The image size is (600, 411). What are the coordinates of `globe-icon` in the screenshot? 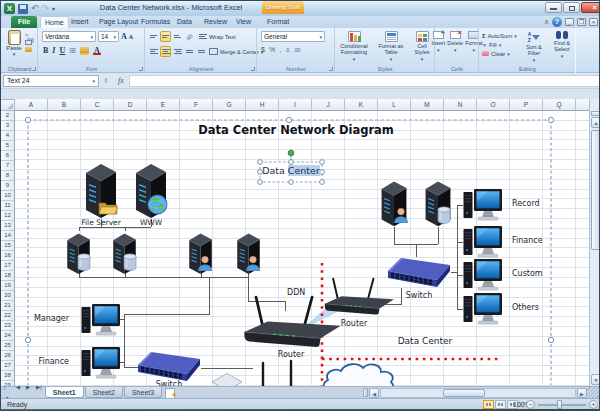 It's located at (158, 204).